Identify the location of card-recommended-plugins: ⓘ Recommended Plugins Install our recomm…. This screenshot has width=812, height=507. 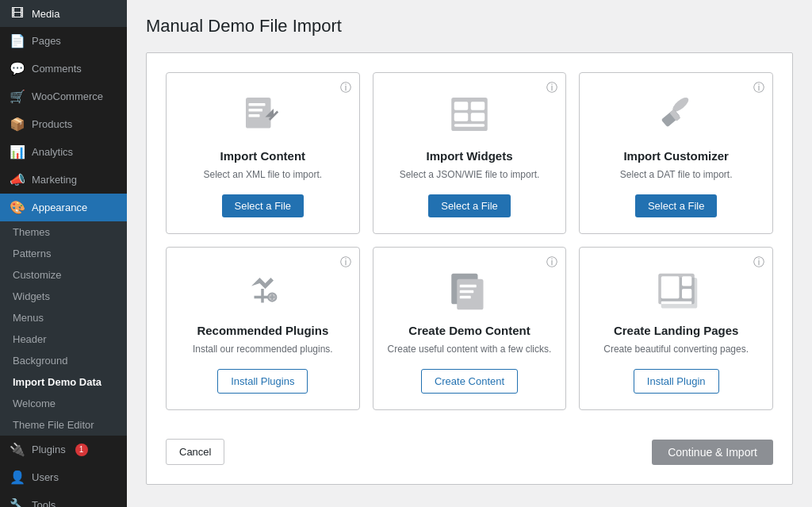
(263, 328).